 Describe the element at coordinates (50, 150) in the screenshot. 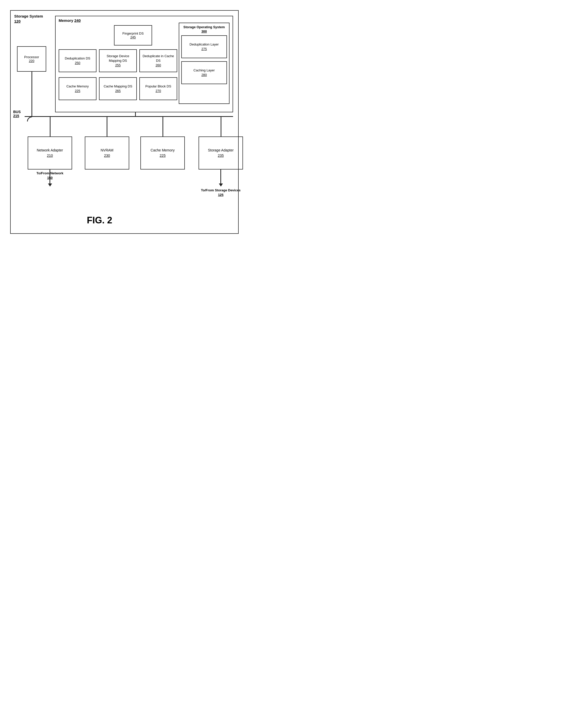

I see `network-adapter-text: Network Adapter` at that location.